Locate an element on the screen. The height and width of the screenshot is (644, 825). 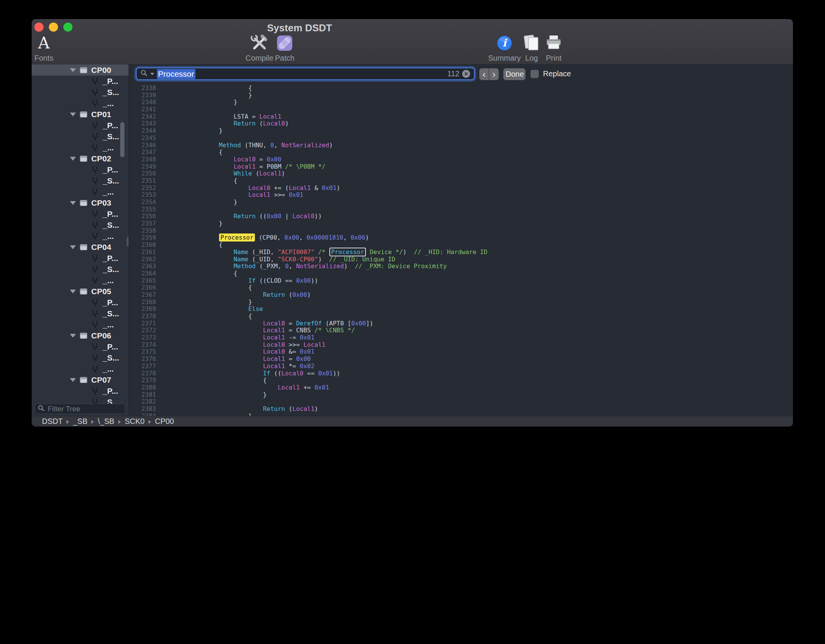
find-query-text: Processor is located at coordinates (176, 74).